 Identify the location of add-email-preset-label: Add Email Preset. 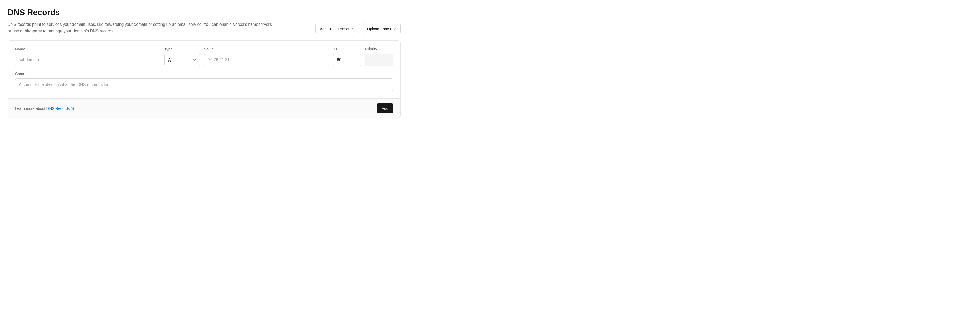
(335, 29).